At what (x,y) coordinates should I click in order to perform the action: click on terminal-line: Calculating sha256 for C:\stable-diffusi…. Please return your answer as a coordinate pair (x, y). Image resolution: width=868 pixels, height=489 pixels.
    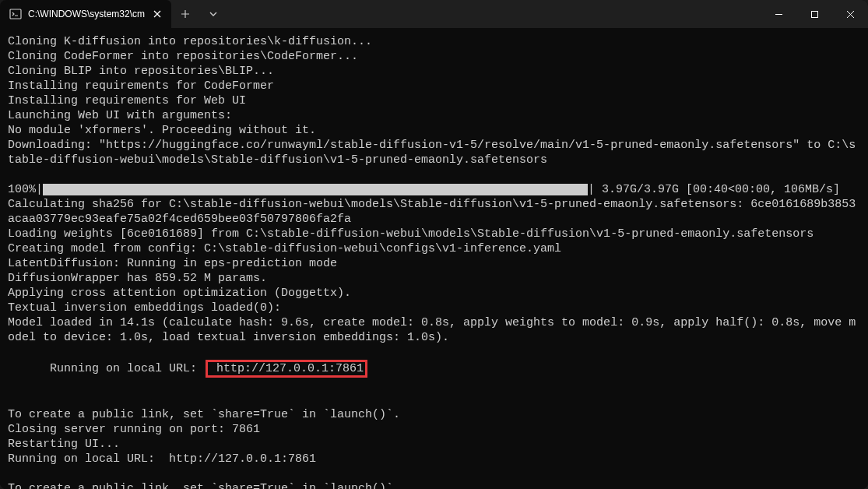
    Looking at the image, I should click on (434, 212).